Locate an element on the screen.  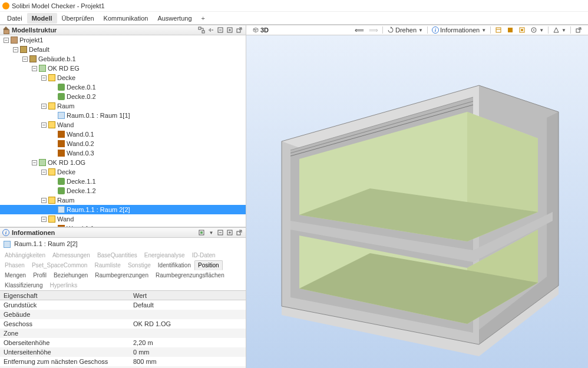
tree-node: −OK RD EG is located at coordinates (123, 68).